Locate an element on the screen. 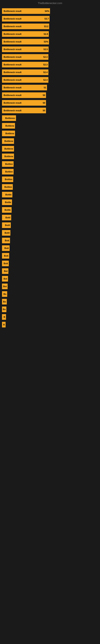 The height and width of the screenshot is (644, 100). bar-row: Bottleneck result52.5 is located at coordinates (50, 50).